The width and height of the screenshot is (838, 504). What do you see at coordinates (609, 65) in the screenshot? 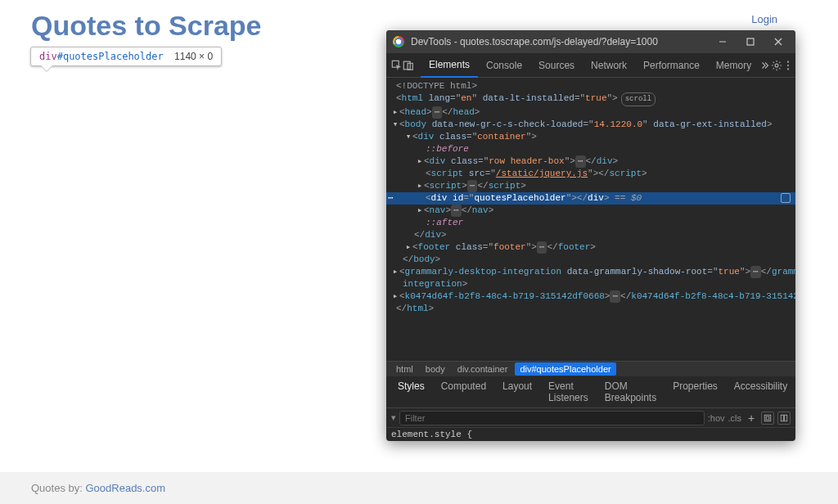
I see `tab-network: Network` at bounding box center [609, 65].